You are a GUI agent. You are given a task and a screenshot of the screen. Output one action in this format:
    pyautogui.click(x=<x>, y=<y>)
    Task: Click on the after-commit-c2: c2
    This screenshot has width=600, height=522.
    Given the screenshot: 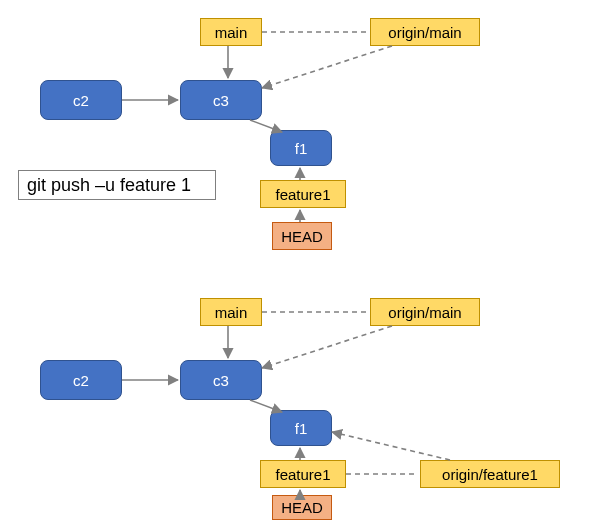 What is the action you would take?
    pyautogui.click(x=81, y=380)
    